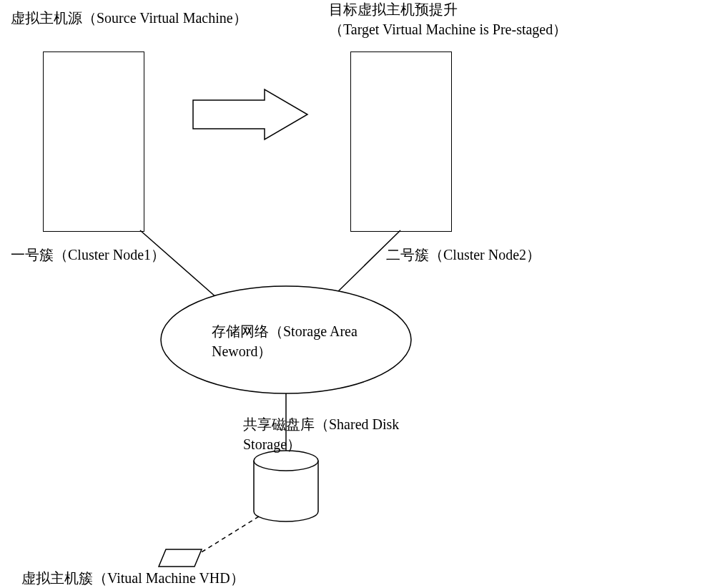 The height and width of the screenshot is (588, 715). I want to click on dashed-line-disk-to-vhd, so click(227, 536).